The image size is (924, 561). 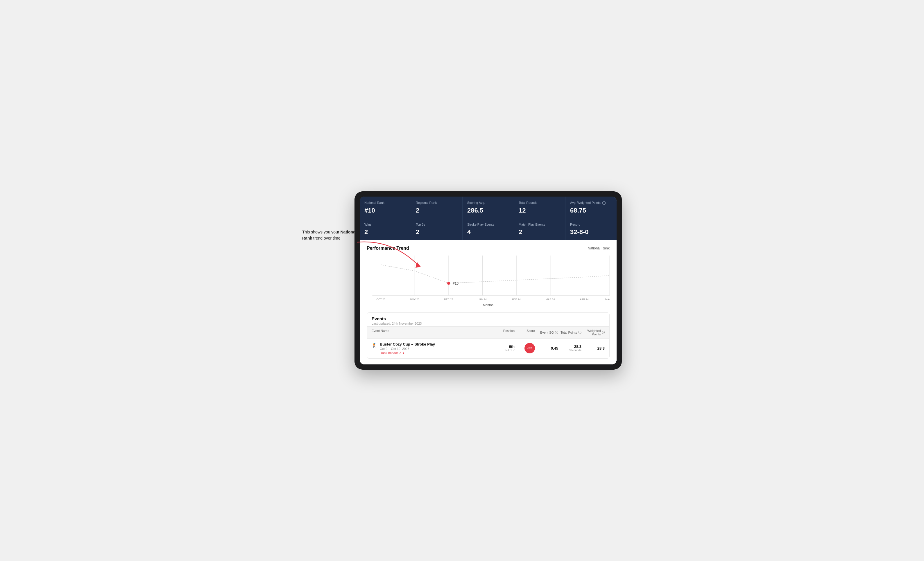 What do you see at coordinates (386, 211) in the screenshot?
I see `stat-national-rank-value: #10` at bounding box center [386, 211].